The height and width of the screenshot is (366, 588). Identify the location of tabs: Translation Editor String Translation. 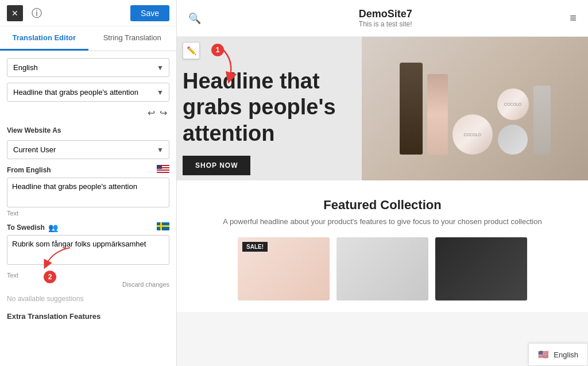
(88, 39).